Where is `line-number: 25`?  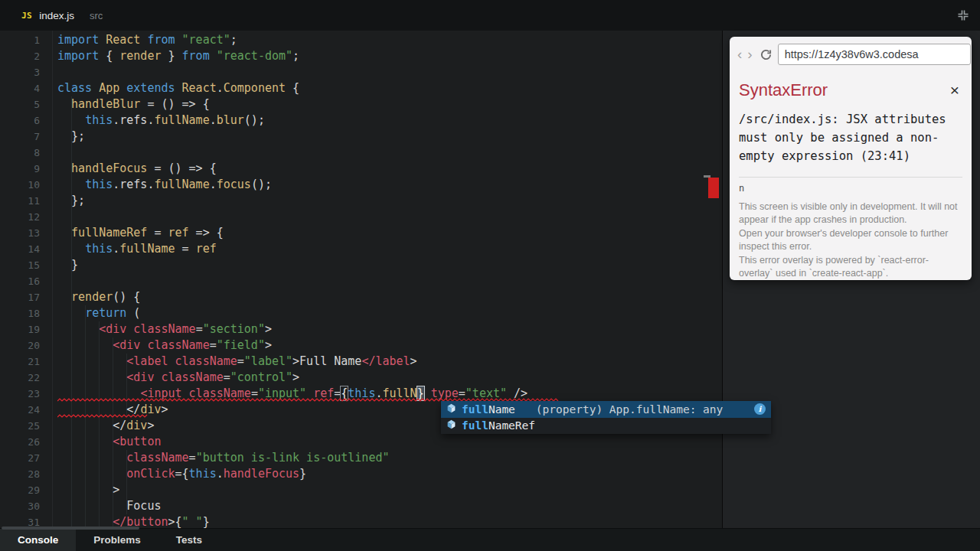 line-number: 25 is located at coordinates (20, 425).